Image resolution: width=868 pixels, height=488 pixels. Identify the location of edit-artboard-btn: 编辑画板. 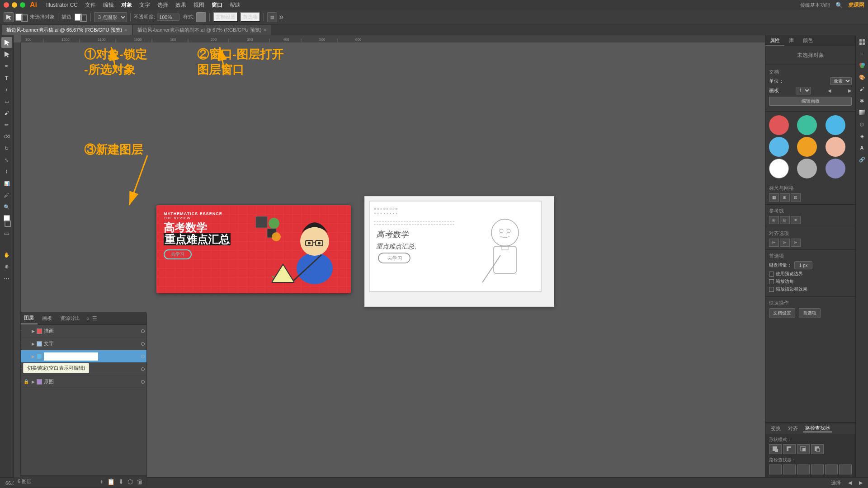
(810, 101).